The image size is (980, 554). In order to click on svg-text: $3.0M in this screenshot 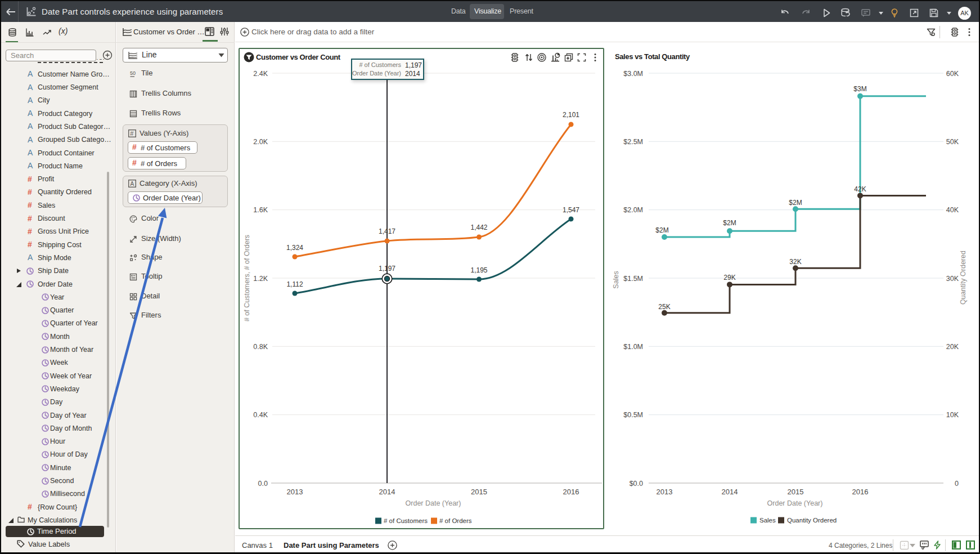, I will do `click(633, 74)`.